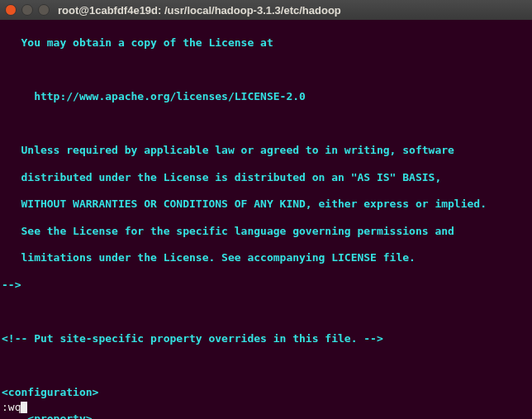  What do you see at coordinates (200, 10) in the screenshot?
I see `window-title: root@1cabfdf4e19d: /usr/local/hadoop-3.1…` at bounding box center [200, 10].